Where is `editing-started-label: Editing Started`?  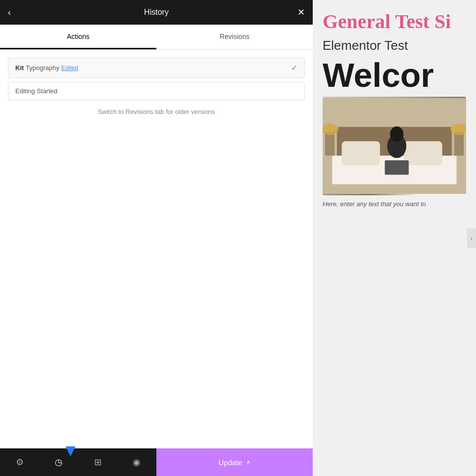 editing-started-label: Editing Started is located at coordinates (37, 91).